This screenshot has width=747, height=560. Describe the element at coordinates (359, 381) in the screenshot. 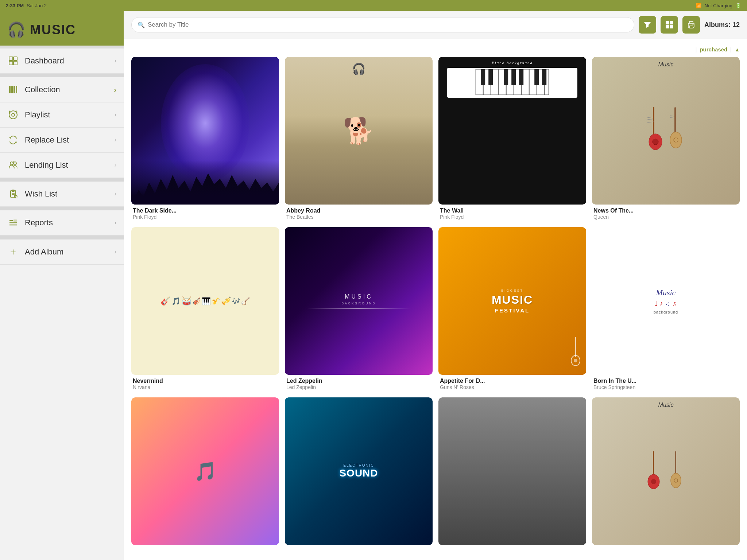

I see `album-title-led-zeppelin: Led Zeppelin` at that location.